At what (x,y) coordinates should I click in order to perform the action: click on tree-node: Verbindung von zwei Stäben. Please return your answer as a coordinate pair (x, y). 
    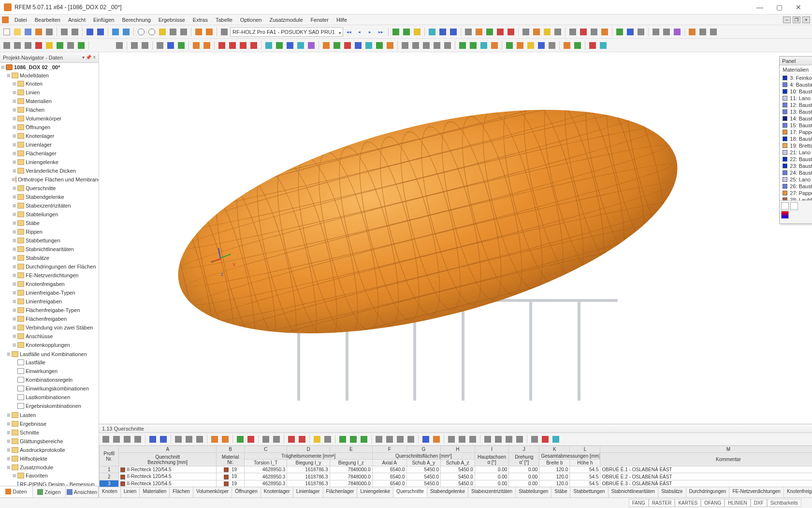
    Looking at the image, I should click on (49, 328).